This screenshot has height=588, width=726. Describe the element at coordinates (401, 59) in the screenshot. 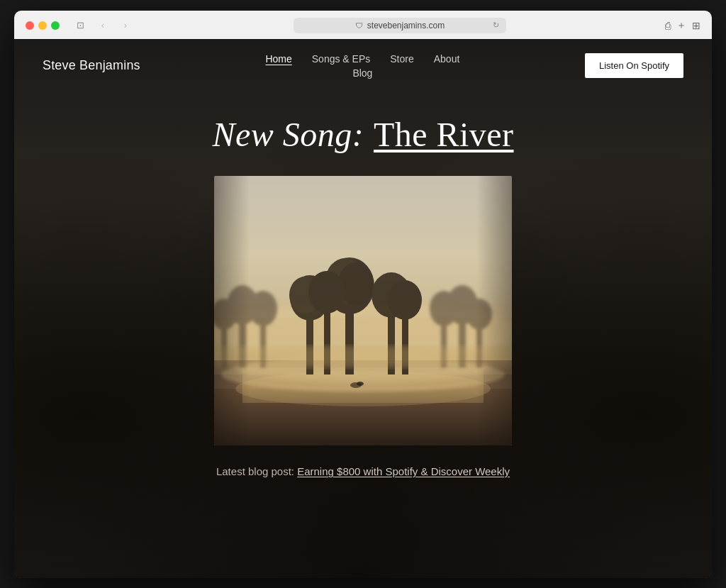

I see `nav-store: Store` at that location.